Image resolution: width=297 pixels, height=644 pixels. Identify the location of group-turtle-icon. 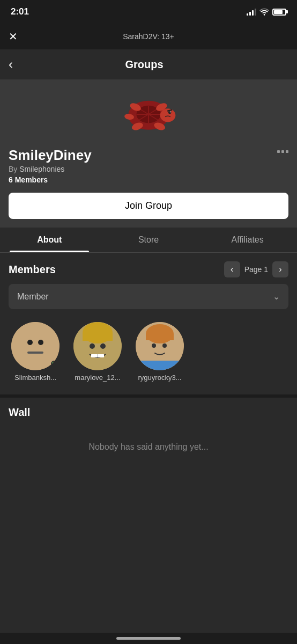
(148, 114).